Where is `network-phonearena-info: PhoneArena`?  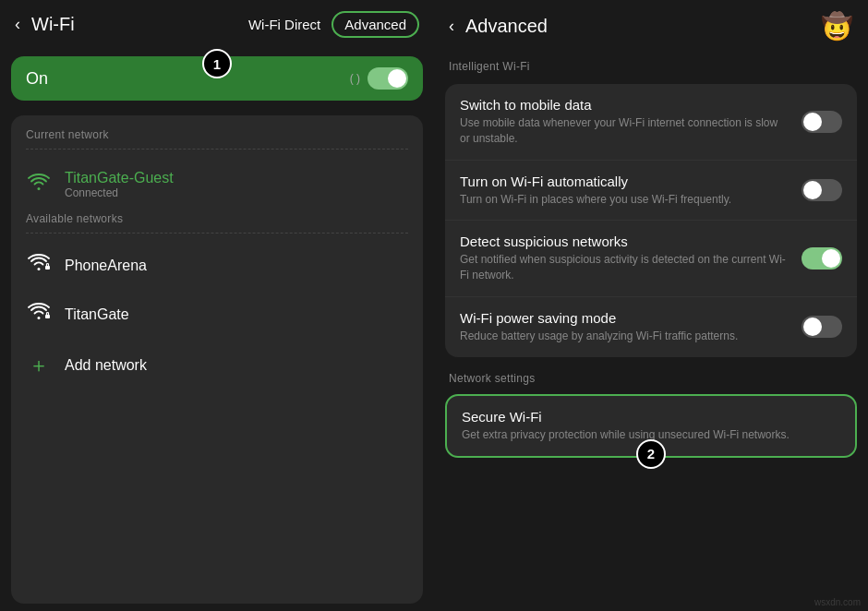
network-phonearena-info: PhoneArena is located at coordinates (236, 266).